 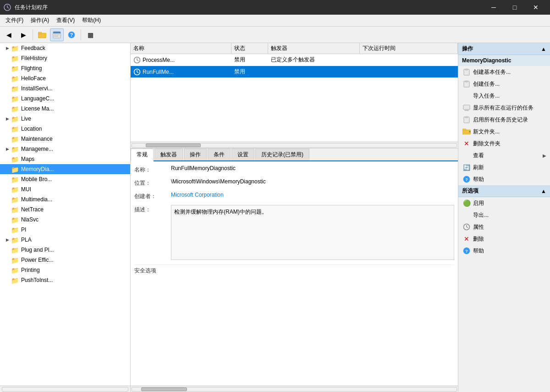 What do you see at coordinates (7, 58) in the screenshot?
I see `toggle-spacer-filehistory` at bounding box center [7, 58].